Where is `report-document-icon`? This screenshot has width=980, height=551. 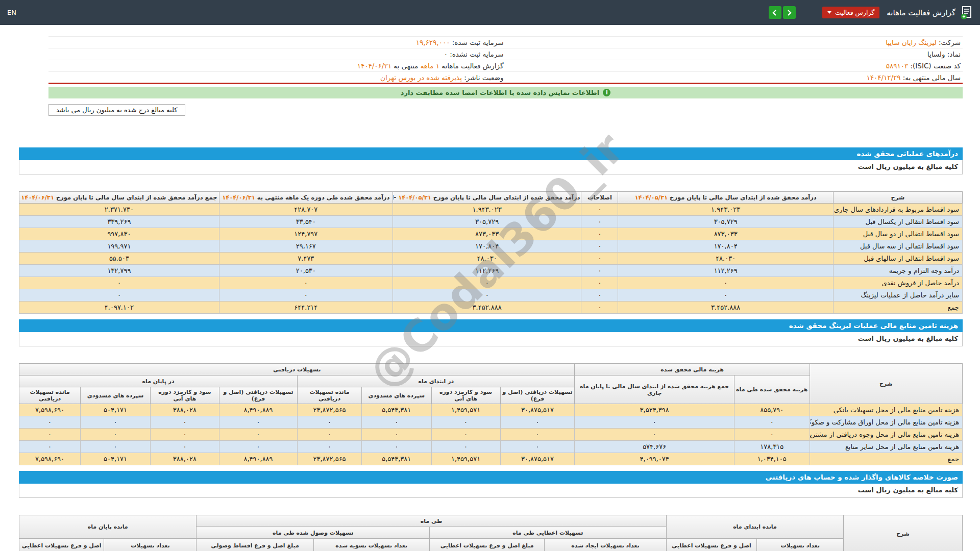
report-document-icon is located at coordinates (967, 13).